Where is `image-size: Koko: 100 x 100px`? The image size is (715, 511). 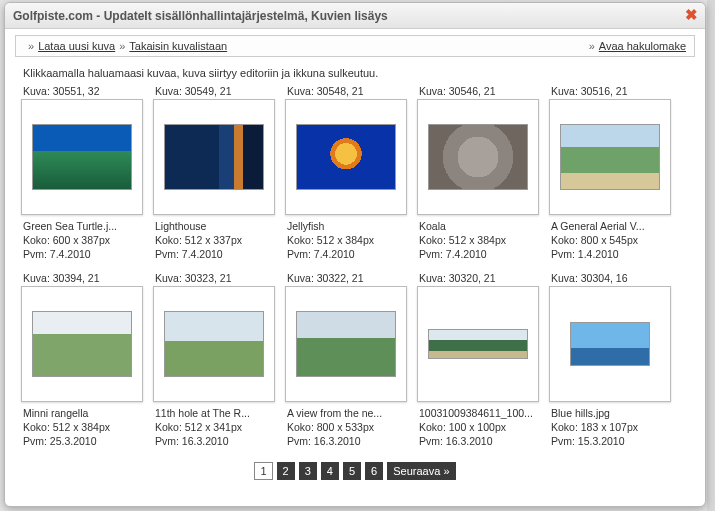 image-size: Koko: 100 x 100px is located at coordinates (483, 427).